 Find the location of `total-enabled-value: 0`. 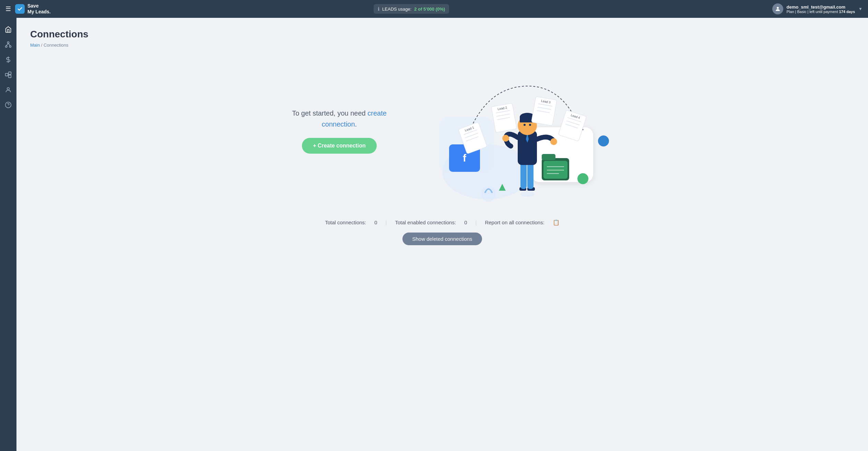

total-enabled-value: 0 is located at coordinates (466, 222).